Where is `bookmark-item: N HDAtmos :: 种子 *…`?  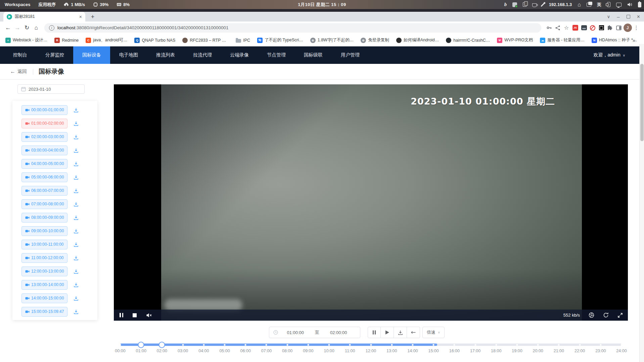 bookmark-item: N HDAtmos :: 种子 *… is located at coordinates (614, 40).